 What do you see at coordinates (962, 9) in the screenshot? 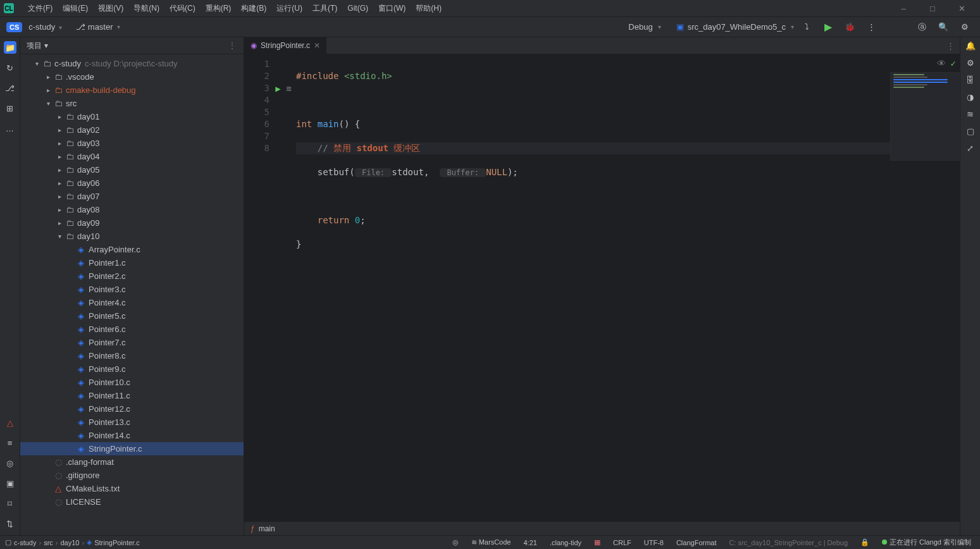
I see `close-button: ✕` at bounding box center [962, 9].